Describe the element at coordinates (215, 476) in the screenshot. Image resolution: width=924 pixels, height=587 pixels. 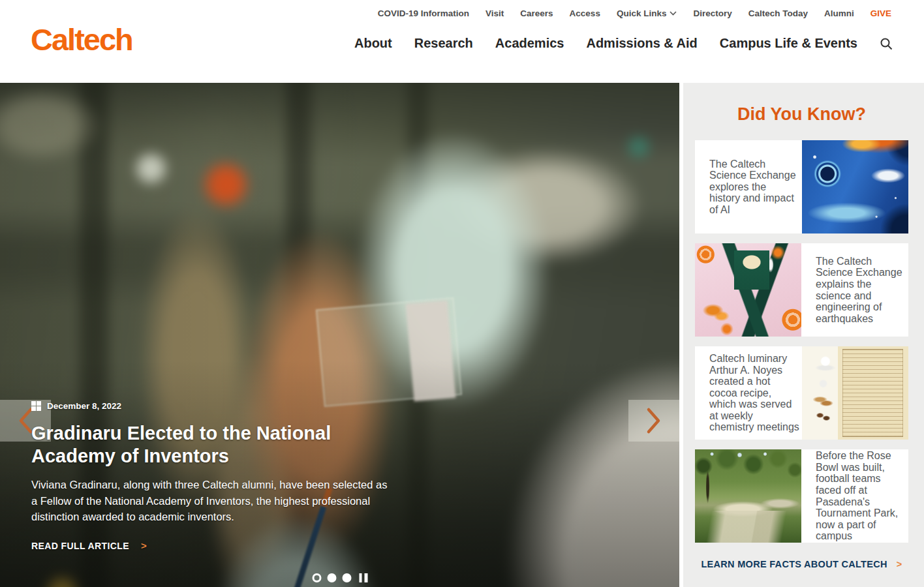
I see `hero-content: December 8, 2022 Gradinaru Elected to th…` at that location.